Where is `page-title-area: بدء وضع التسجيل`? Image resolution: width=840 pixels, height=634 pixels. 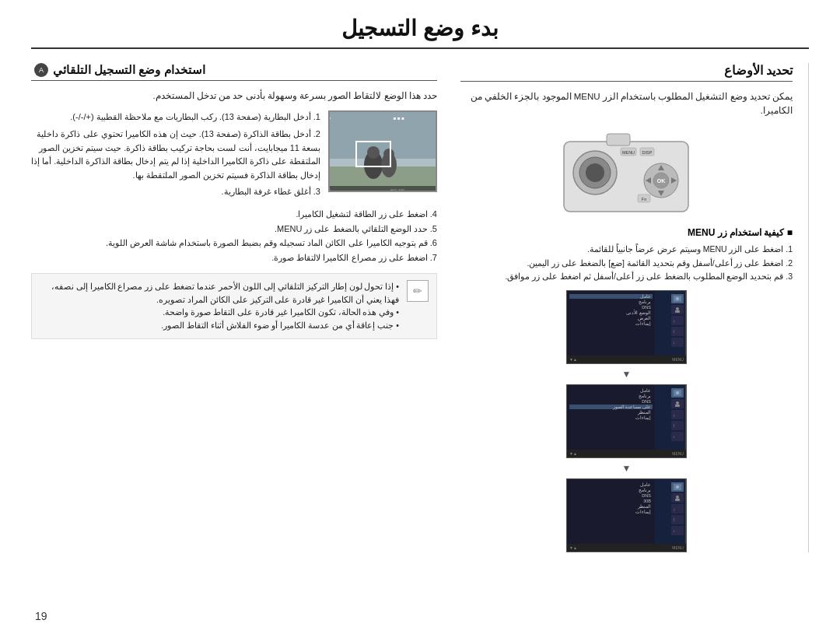 page-title-area: بدء وضع التسجيل is located at coordinates (420, 33).